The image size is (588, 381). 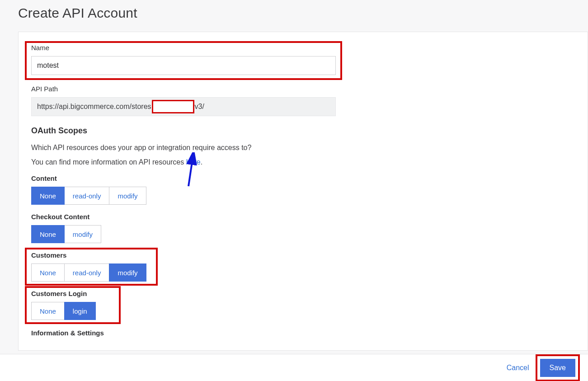 What do you see at coordinates (303, 305) in the screenshot?
I see `scope-customers-login: Customers Login None login` at bounding box center [303, 305].